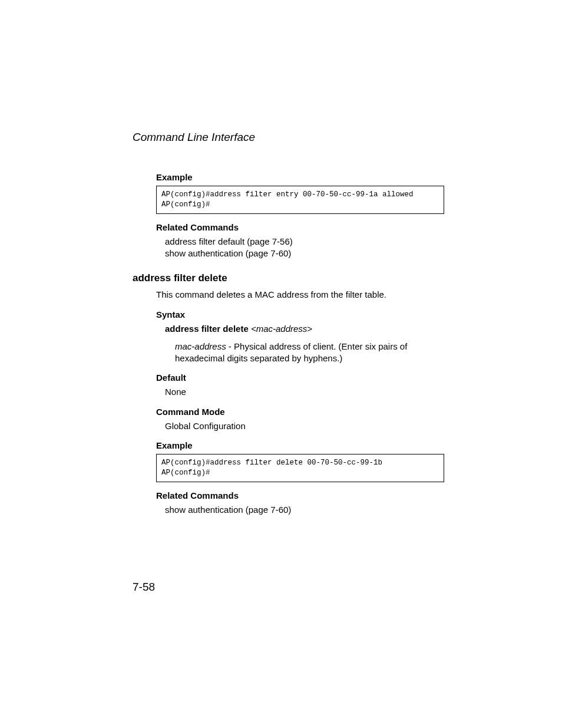 This screenshot has height=728, width=562. I want to click on related-commands-list-2: show authentication (page 7-60), so click(305, 510).